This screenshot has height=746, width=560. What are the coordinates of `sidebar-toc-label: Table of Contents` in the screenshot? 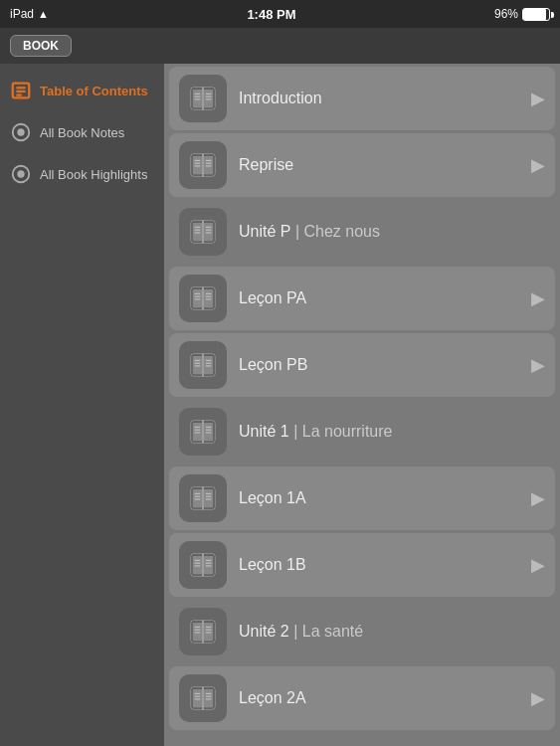 It's located at (93, 92).